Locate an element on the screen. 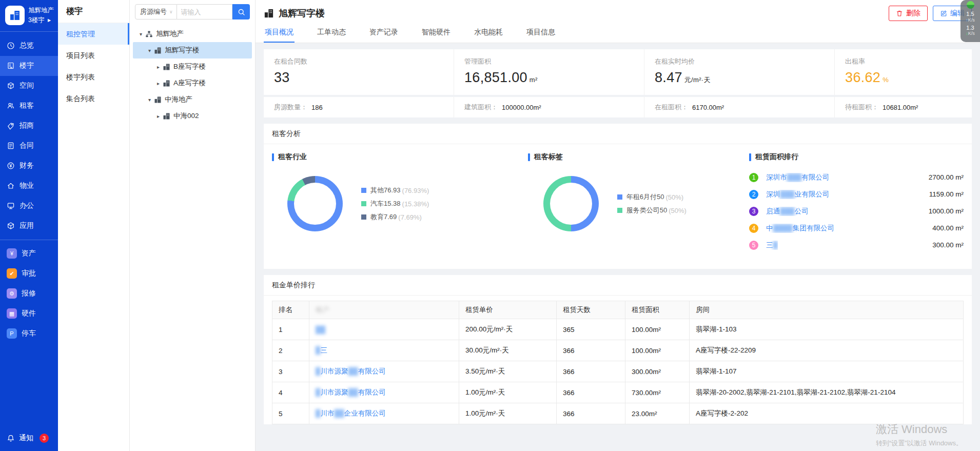  tab-工单动态: 工单动态 is located at coordinates (331, 32).